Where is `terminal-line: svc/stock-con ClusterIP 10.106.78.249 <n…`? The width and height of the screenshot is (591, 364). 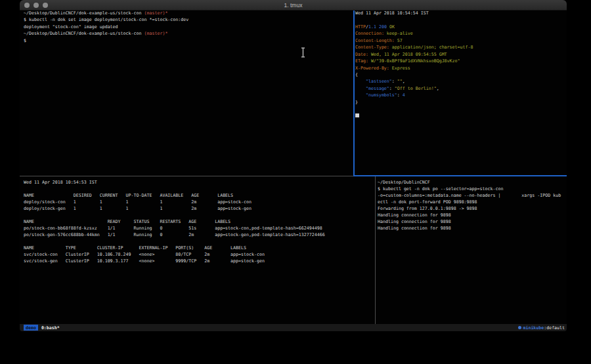 terminal-line: svc/stock-con ClusterIP 10.106.78.249 <n… is located at coordinates (201, 254).